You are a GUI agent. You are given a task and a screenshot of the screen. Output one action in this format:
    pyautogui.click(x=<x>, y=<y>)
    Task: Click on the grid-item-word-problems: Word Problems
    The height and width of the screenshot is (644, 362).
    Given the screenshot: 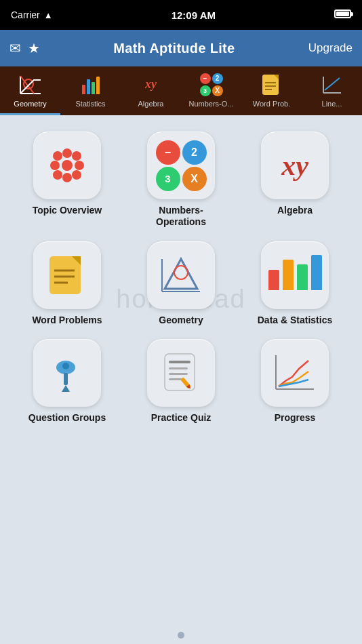 What is the action you would take?
    pyautogui.click(x=67, y=283)
    